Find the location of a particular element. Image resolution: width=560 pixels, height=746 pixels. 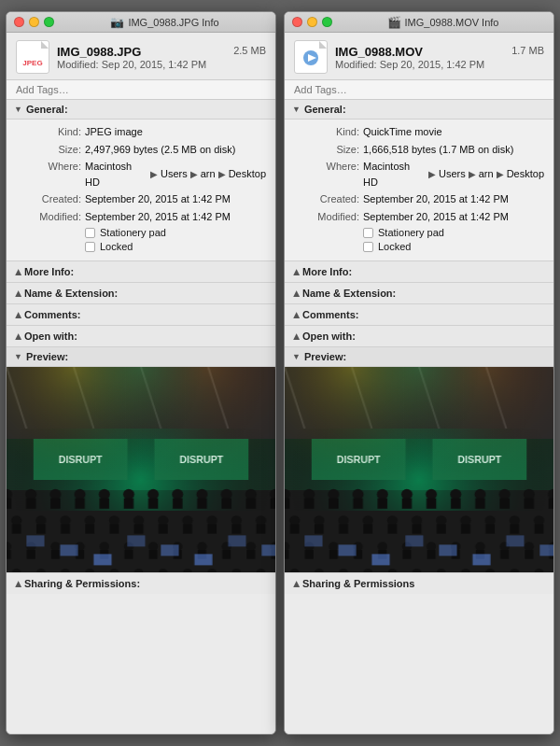

file-header: IMG_0988.MOV1.7 MBModified: Sep 20, 2015… is located at coordinates (419, 56).